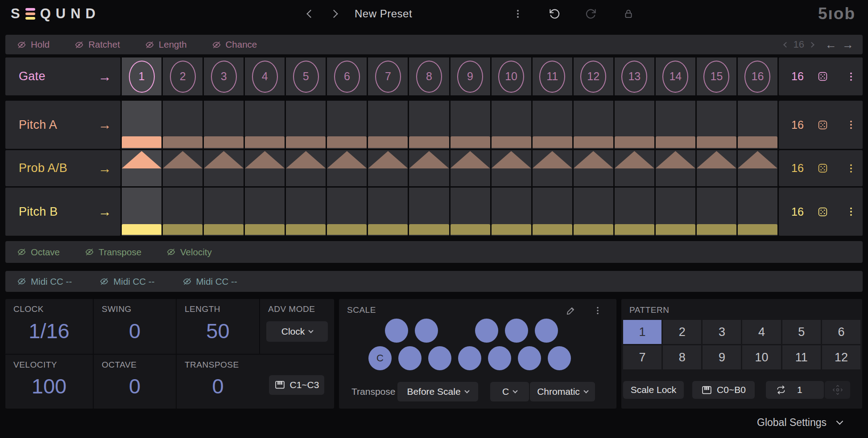 This screenshot has height=438, width=868. What do you see at coordinates (255, 381) in the screenshot?
I see `transpose-cell: TRANSPOSE 0 C1~C3` at bounding box center [255, 381].